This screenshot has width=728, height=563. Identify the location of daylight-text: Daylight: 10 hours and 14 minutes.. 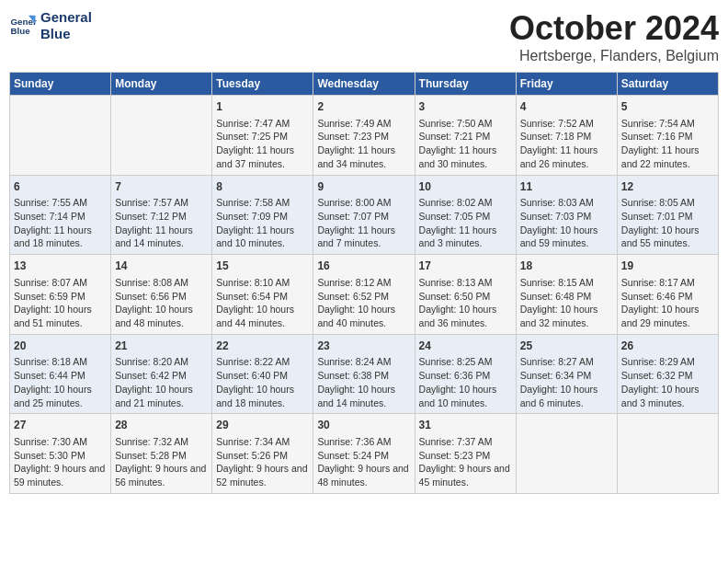
(364, 396).